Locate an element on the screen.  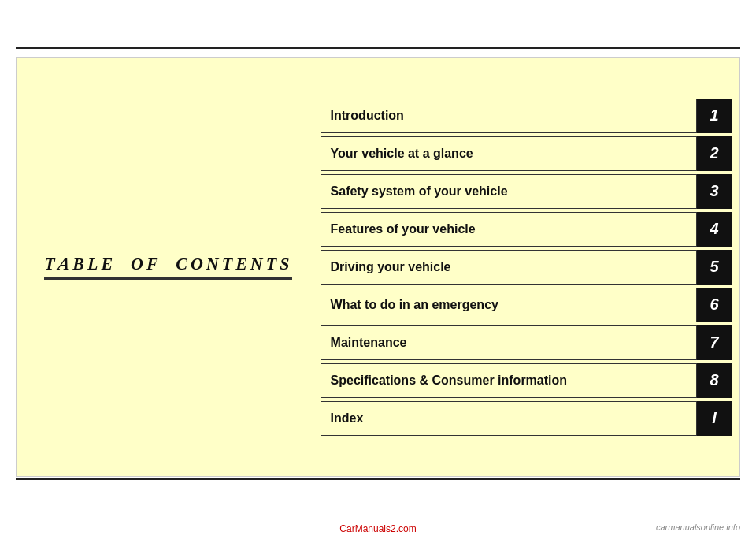
toc-item-number: 2 is located at coordinates (714, 154).